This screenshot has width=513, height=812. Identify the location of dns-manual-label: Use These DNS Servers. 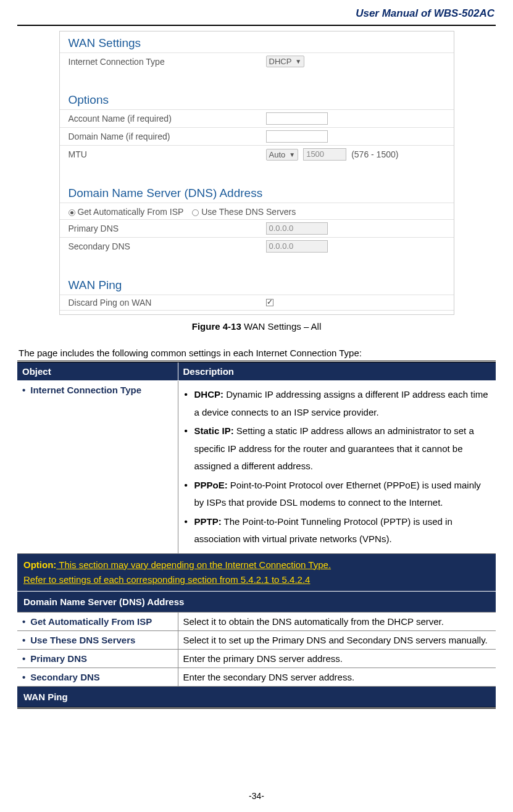
(248, 212).